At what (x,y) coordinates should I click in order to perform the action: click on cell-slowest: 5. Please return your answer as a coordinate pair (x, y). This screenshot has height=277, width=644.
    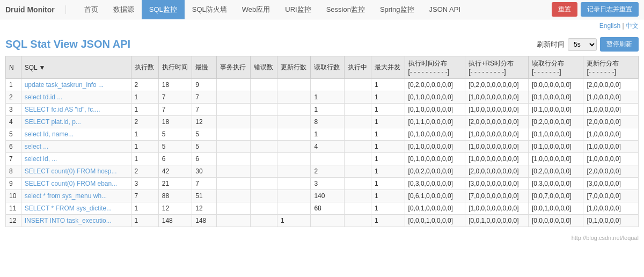
    Looking at the image, I should click on (204, 147).